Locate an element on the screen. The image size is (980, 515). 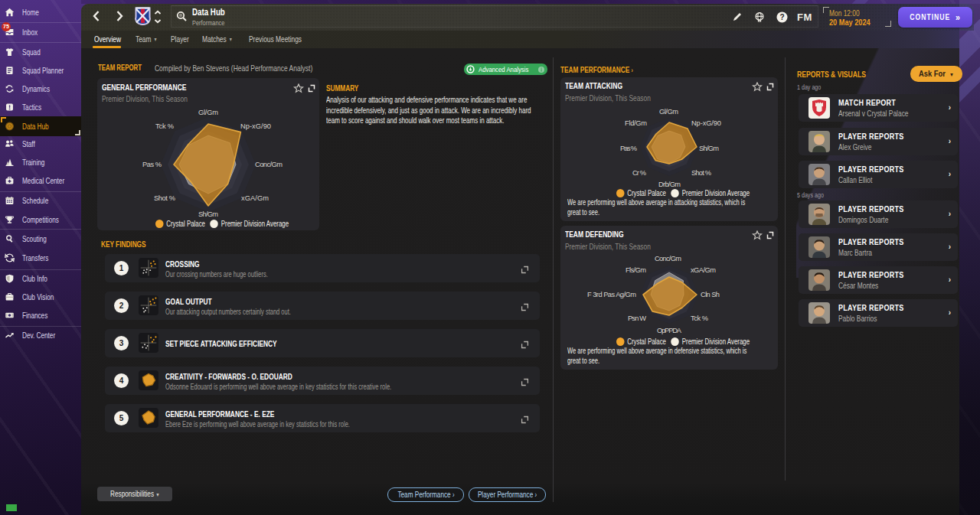
svg-text: F 3rd Pas Ag/Gm is located at coordinates (612, 295).